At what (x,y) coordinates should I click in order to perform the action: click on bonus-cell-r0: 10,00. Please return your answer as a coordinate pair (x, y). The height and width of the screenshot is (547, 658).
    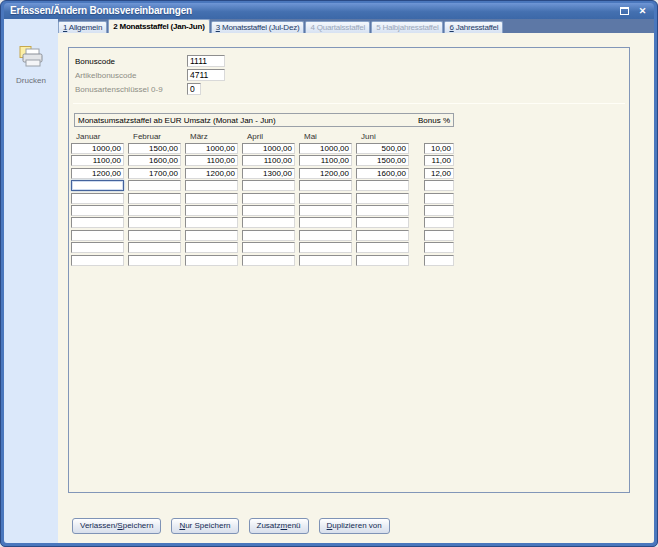
    Looking at the image, I should click on (439, 148).